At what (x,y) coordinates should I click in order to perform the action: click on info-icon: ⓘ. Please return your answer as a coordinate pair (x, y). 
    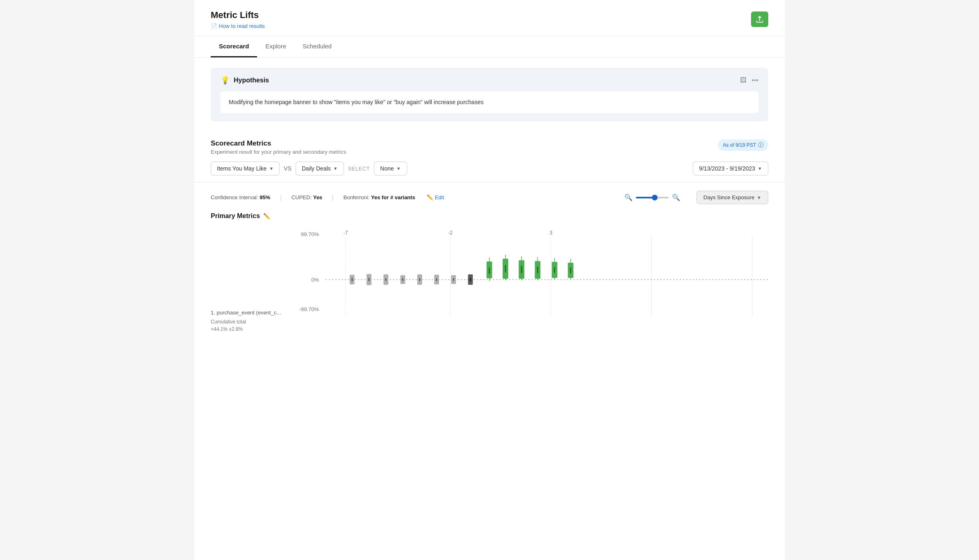
    Looking at the image, I should click on (761, 145).